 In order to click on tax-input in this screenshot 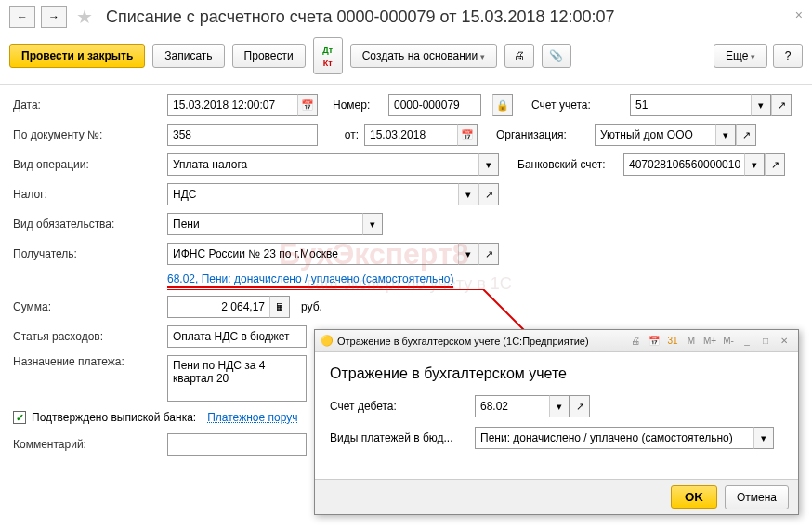, I will do `click(312, 194)`.